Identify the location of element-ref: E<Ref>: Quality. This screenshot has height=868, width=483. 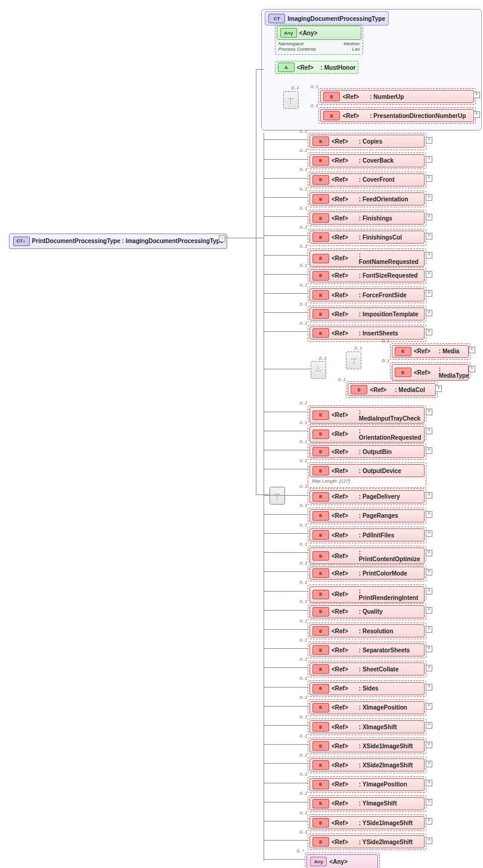
(367, 612).